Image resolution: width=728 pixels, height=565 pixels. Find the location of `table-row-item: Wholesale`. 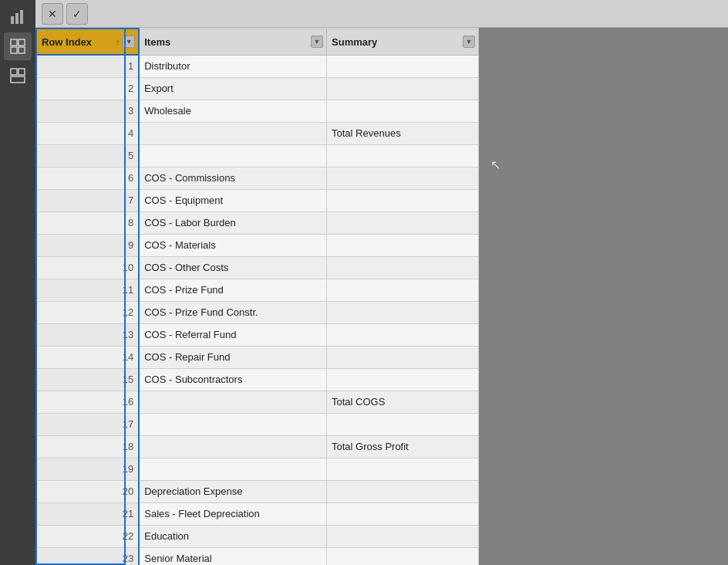

table-row-item: Wholesale is located at coordinates (233, 111).